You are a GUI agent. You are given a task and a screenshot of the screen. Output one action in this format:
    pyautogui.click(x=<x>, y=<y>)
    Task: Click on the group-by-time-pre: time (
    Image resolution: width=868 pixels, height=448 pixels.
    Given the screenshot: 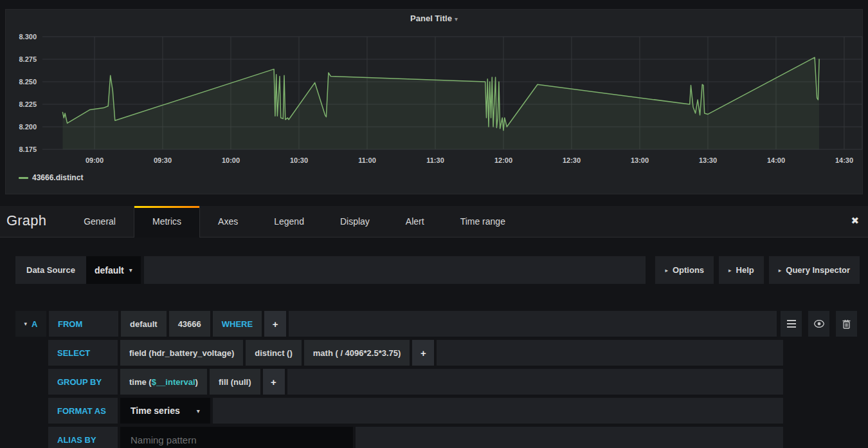 What is the action you would take?
    pyautogui.click(x=140, y=382)
    